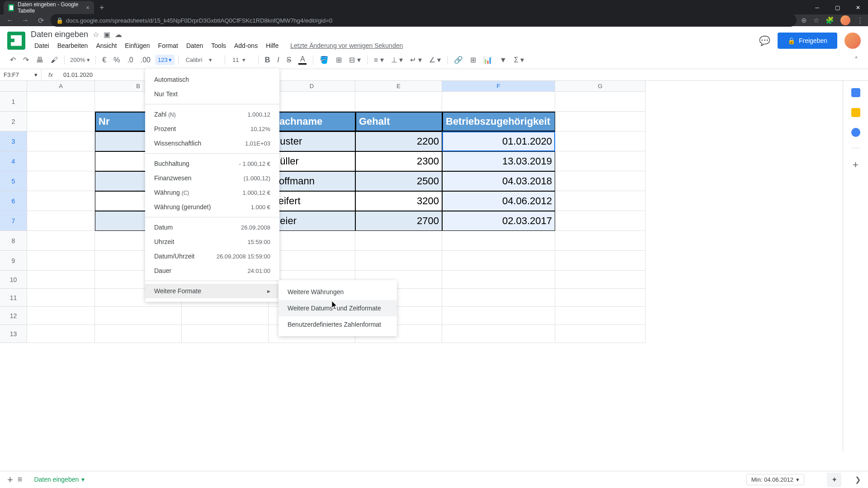 This screenshot has height=488, width=868. Describe the element at coordinates (289, 60) in the screenshot. I see `strike-icon: S` at that location.